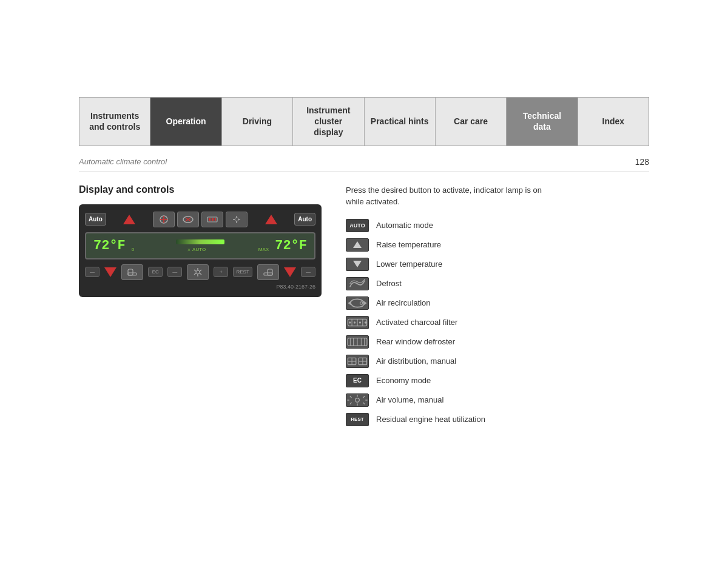 The image size is (728, 562). What do you see at coordinates (542, 121) in the screenshot?
I see `nav-item-technical-data: Technical data` at bounding box center [542, 121].